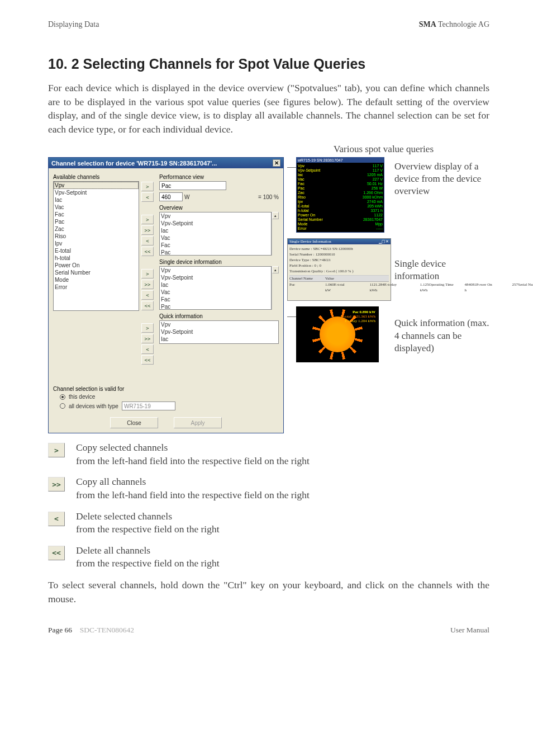  I want to click on legend-row: <<Delete all channelsfrom the respective…, so click(269, 557).